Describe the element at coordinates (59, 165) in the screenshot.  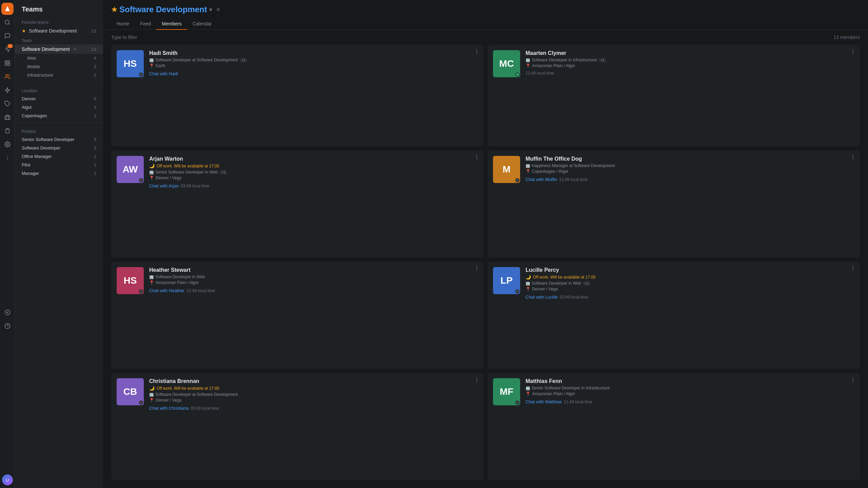
I see `filter-position-pilot: Pilot 1` at that location.